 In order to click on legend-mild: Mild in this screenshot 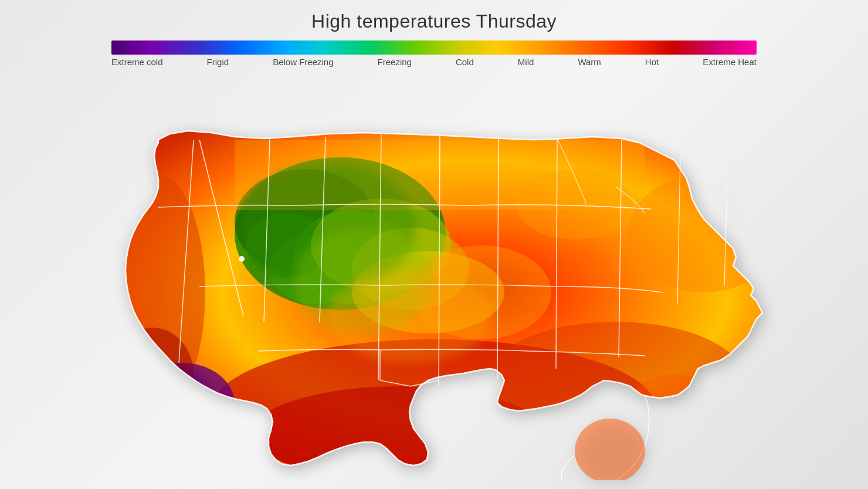, I will do `click(526, 62)`.